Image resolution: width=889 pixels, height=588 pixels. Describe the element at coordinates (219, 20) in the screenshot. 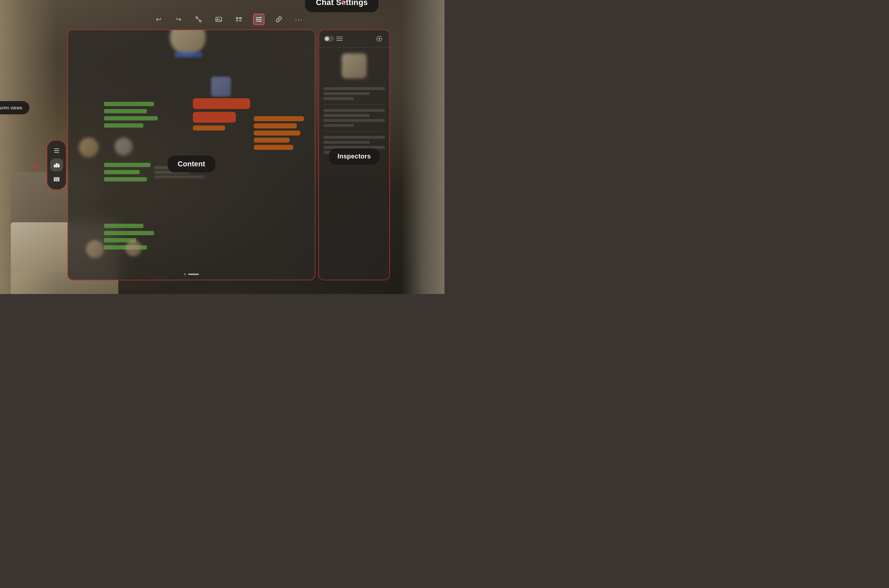

I see `image-button` at that location.